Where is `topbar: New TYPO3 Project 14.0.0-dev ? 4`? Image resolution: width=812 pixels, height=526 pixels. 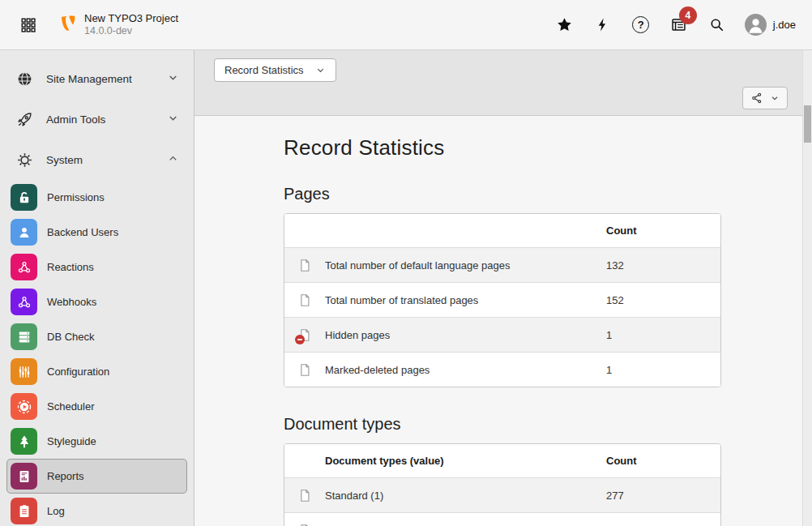 topbar: New TYPO3 Project 14.0.0-dev ? 4 is located at coordinates (406, 25).